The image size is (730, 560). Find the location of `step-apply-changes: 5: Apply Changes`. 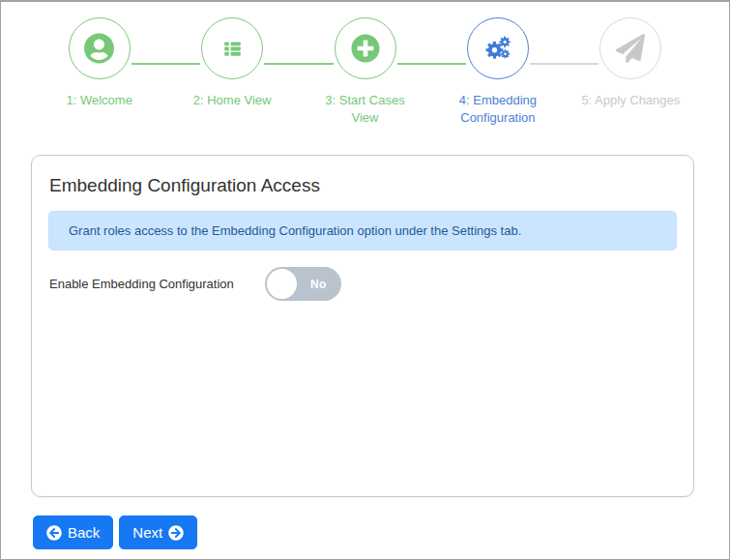

step-apply-changes: 5: Apply Changes is located at coordinates (630, 72).